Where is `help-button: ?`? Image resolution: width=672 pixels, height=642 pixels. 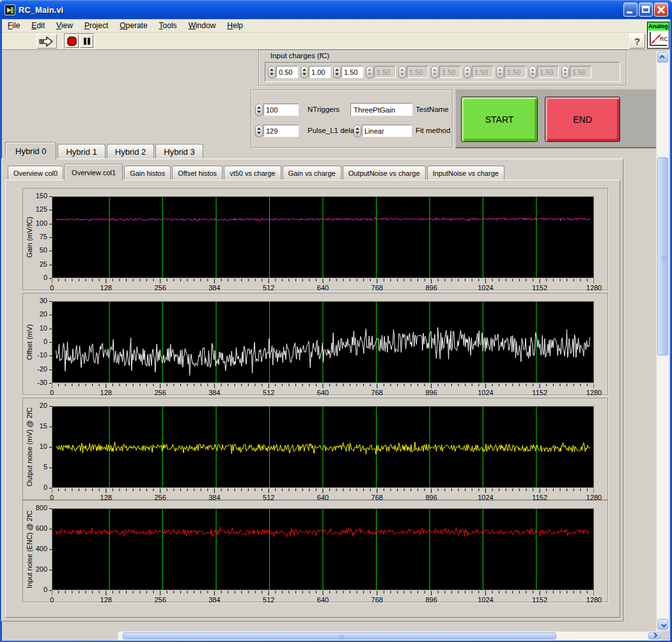
help-button: ? is located at coordinates (637, 41).